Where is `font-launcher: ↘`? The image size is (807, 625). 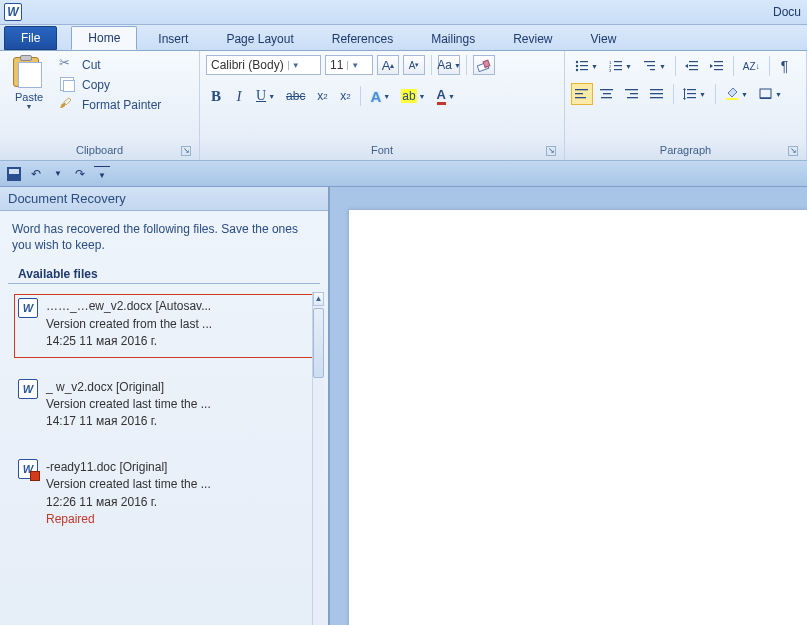 font-launcher: ↘ is located at coordinates (551, 151).